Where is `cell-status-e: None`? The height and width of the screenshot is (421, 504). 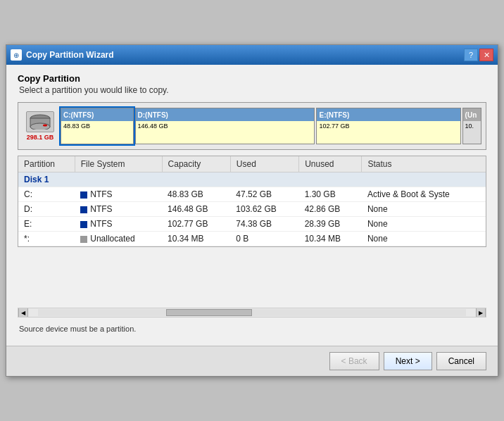 cell-status-e: None is located at coordinates (424, 224).